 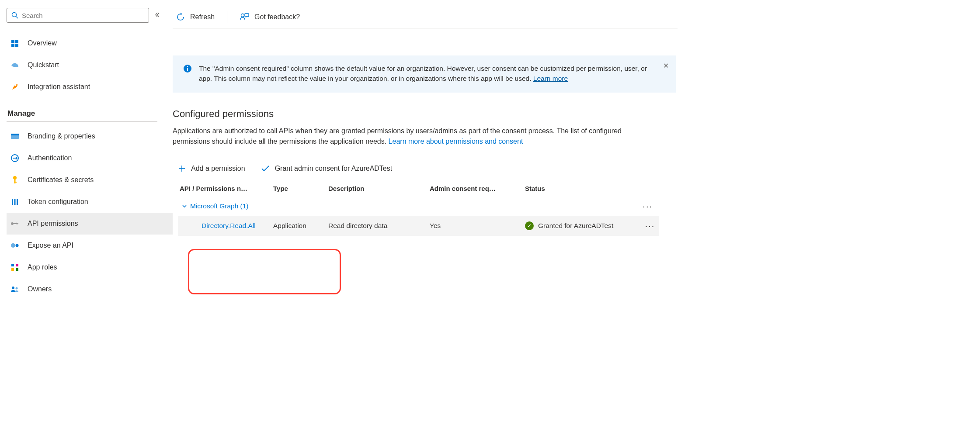 I want to click on permission-description: Read directory data, so click(x=379, y=226).